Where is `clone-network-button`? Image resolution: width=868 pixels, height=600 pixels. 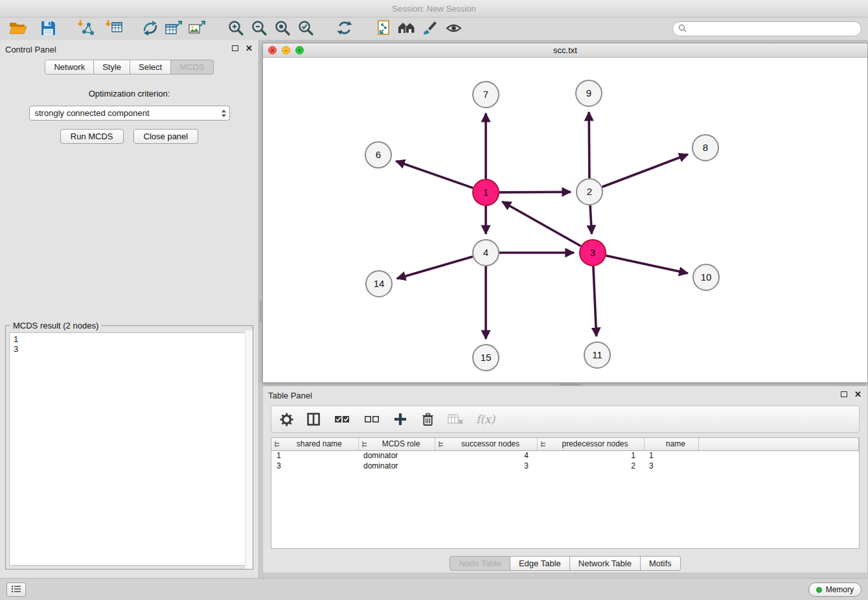 clone-network-button is located at coordinates (383, 29).